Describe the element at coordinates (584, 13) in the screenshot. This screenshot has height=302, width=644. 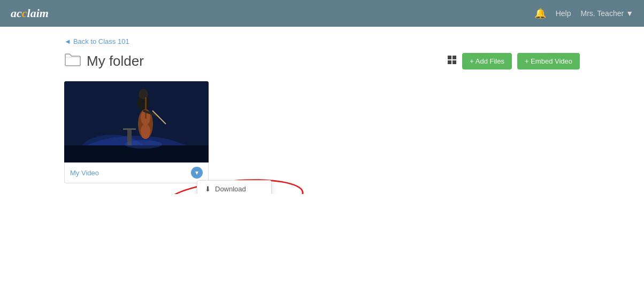
I see `header-right: 🔔 Help Mrs. Teacher ▼` at that location.